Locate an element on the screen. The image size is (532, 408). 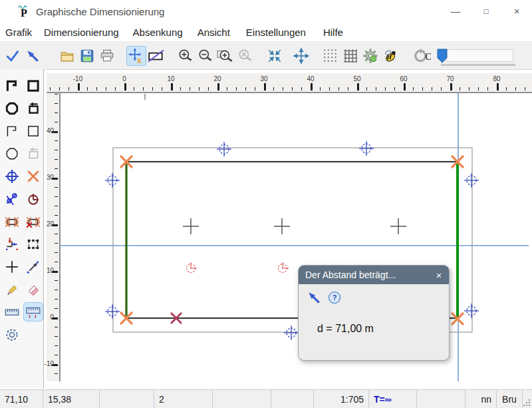
tool-spiral is located at coordinates (12, 334).